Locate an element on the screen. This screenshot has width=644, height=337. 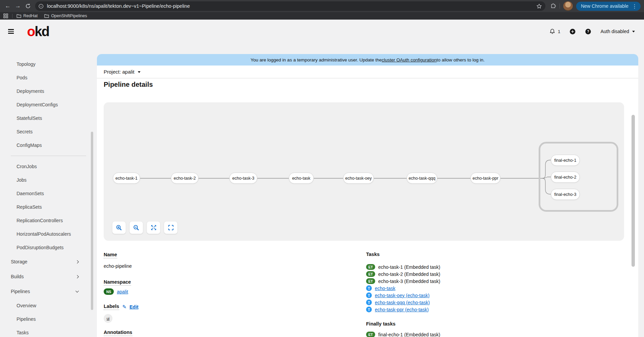
sidebar-item: Builds is located at coordinates (49, 277).